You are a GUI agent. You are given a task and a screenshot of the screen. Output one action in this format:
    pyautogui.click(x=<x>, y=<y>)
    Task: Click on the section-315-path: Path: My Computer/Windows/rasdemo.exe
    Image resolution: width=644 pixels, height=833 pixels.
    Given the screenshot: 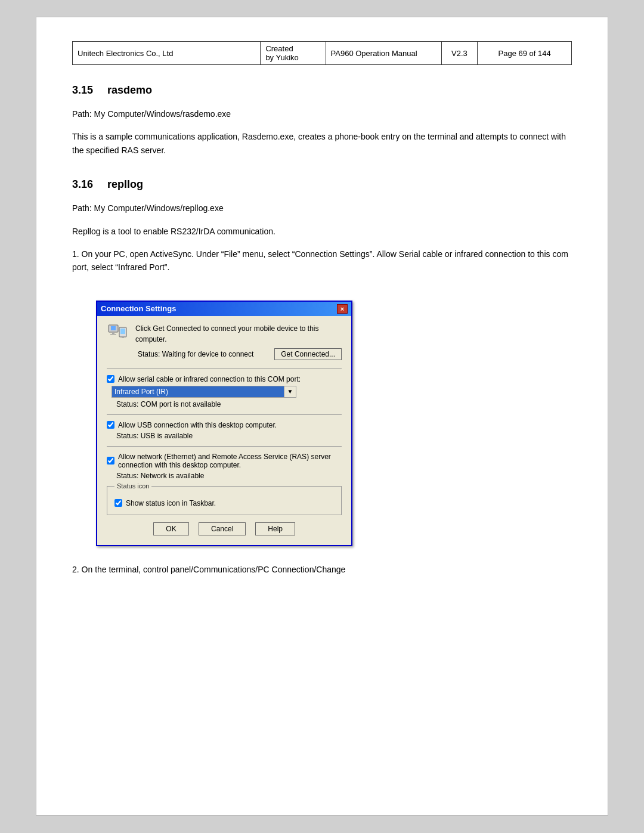 What is the action you would take?
    pyautogui.click(x=322, y=114)
    